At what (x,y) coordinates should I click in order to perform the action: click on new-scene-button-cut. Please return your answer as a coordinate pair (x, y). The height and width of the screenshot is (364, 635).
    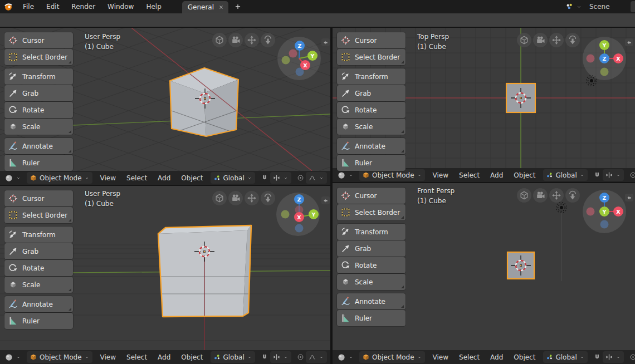
    Looking at the image, I should click on (633, 7).